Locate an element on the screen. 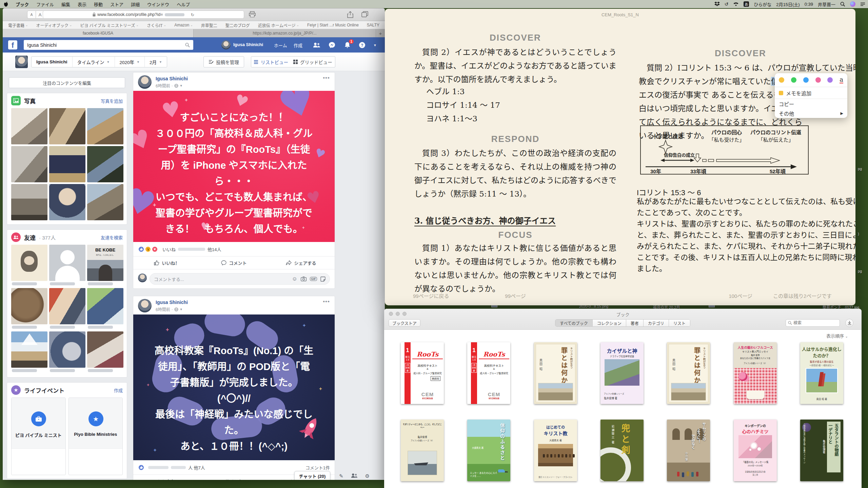 The image size is (868, 488). facebook-search-input: Igusa Shinichi is located at coordinates (108, 45).